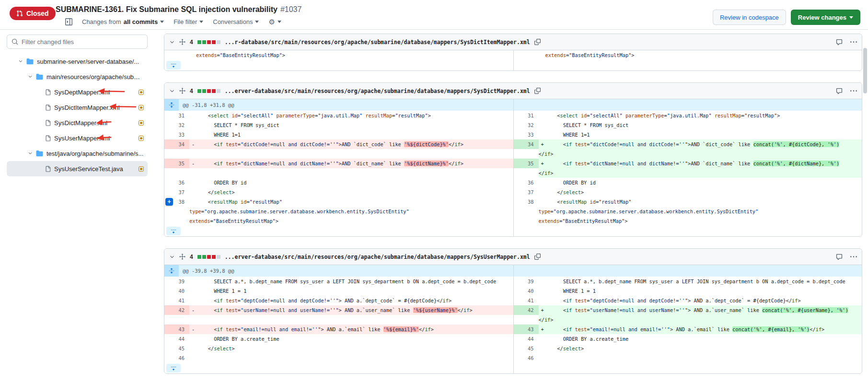  Describe the element at coordinates (750, 17) in the screenshot. I see `review-in-codespace-button: Review in codespace` at that location.